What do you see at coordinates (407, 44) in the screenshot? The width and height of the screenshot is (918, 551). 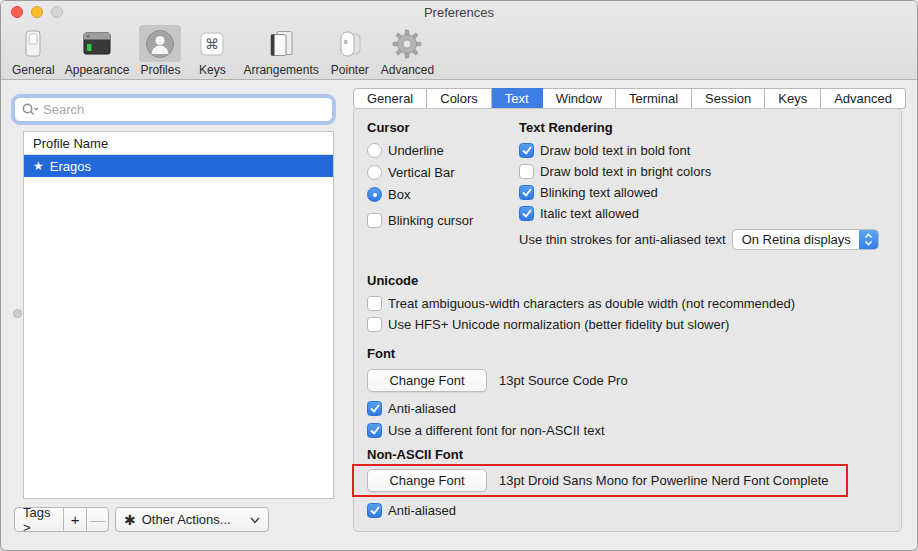 I see `gear-icon` at bounding box center [407, 44].